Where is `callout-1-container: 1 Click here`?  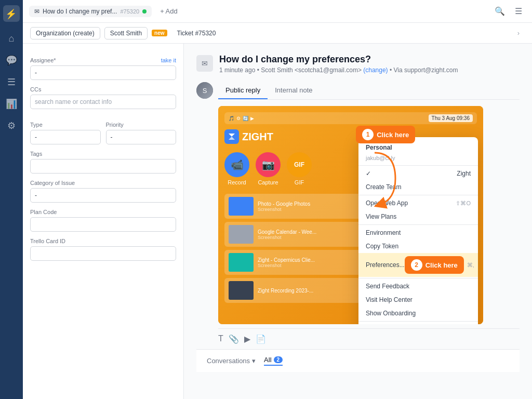
callout-1-container: 1 Click here is located at coordinates (385, 135).